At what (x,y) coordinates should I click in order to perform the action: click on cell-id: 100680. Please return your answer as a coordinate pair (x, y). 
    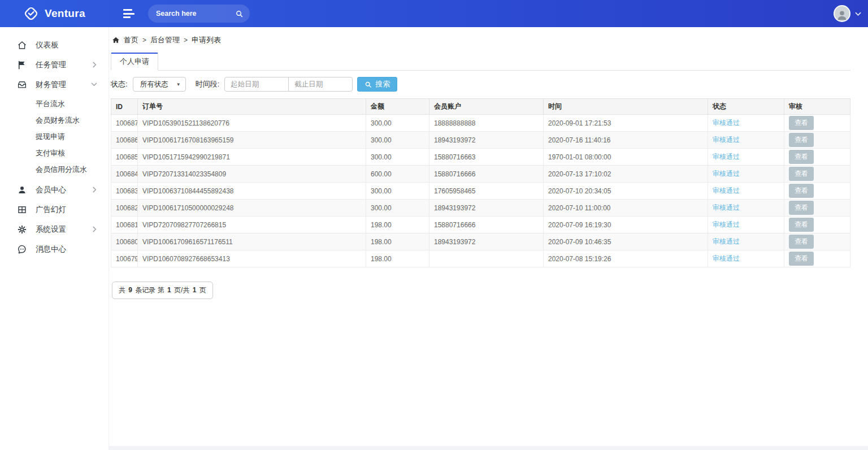
    Looking at the image, I should click on (124, 242).